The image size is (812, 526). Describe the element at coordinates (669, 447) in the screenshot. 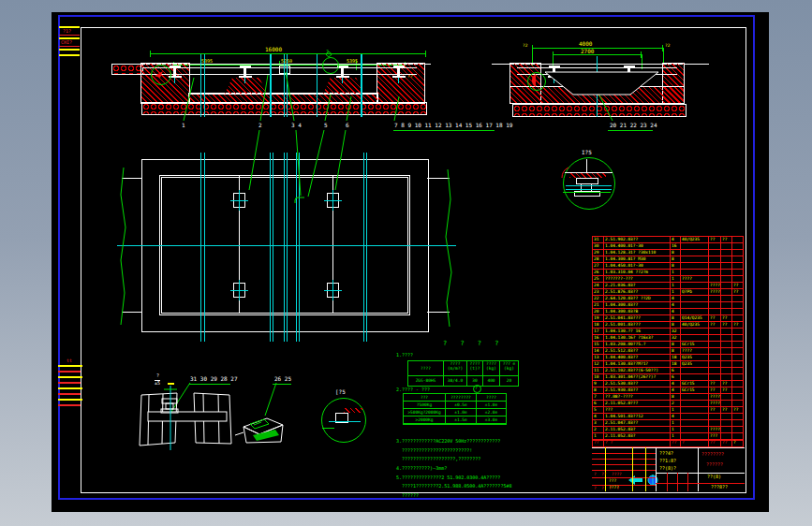

I see `title-block-line` at that location.